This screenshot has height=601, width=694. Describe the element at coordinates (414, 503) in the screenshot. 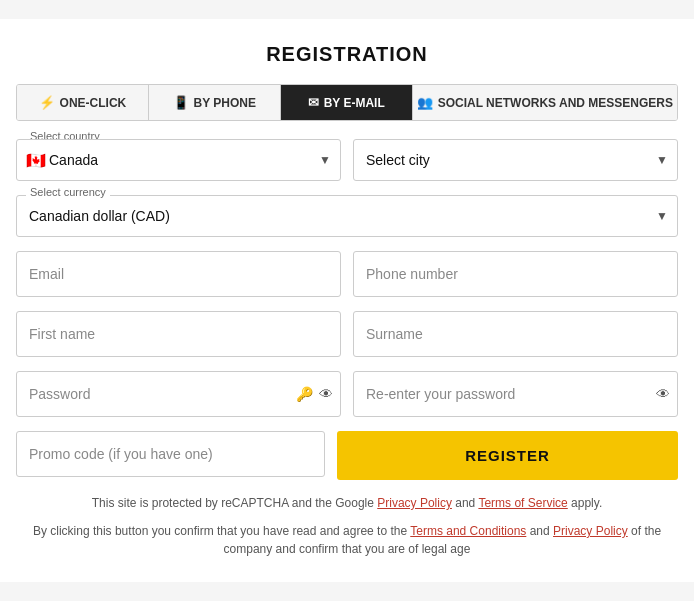

I see `privacy-policy-link: Privacy Policy` at that location.